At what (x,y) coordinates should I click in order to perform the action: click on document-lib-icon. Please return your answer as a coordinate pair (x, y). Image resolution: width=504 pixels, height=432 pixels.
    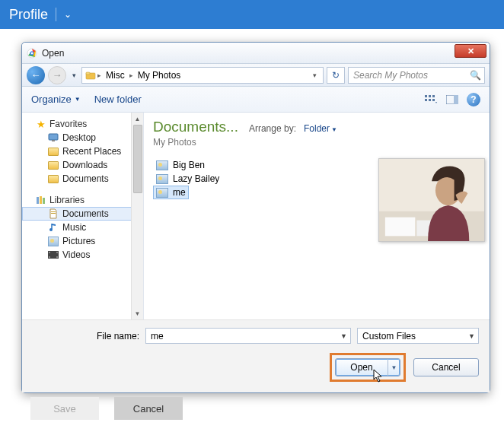
    Looking at the image, I should click on (53, 214).